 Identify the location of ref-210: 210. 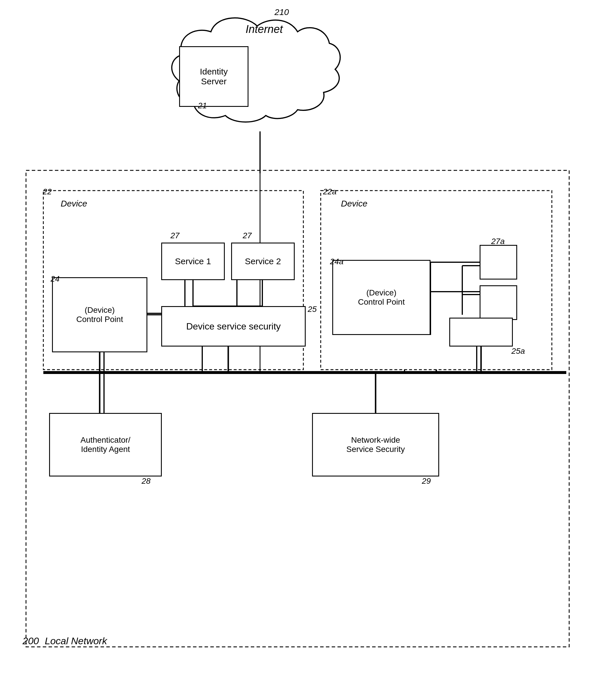
(282, 12).